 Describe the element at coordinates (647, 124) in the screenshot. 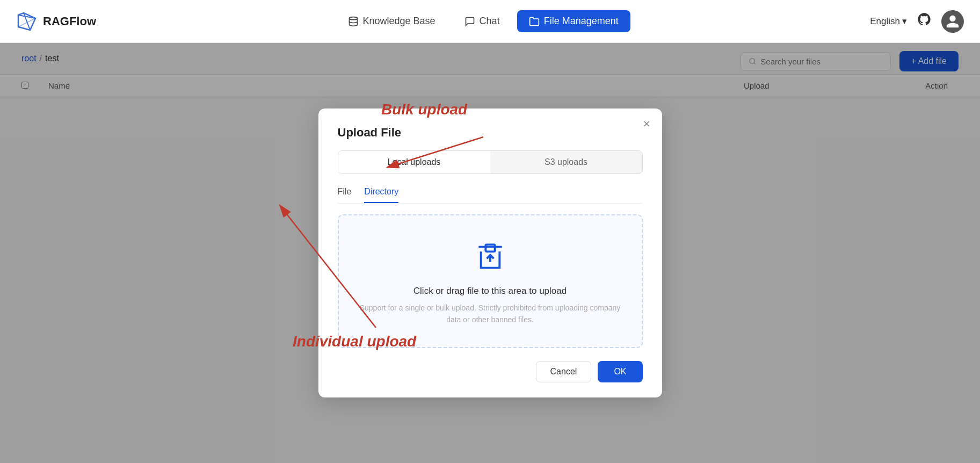

I see `modal-close-button: ×` at that location.